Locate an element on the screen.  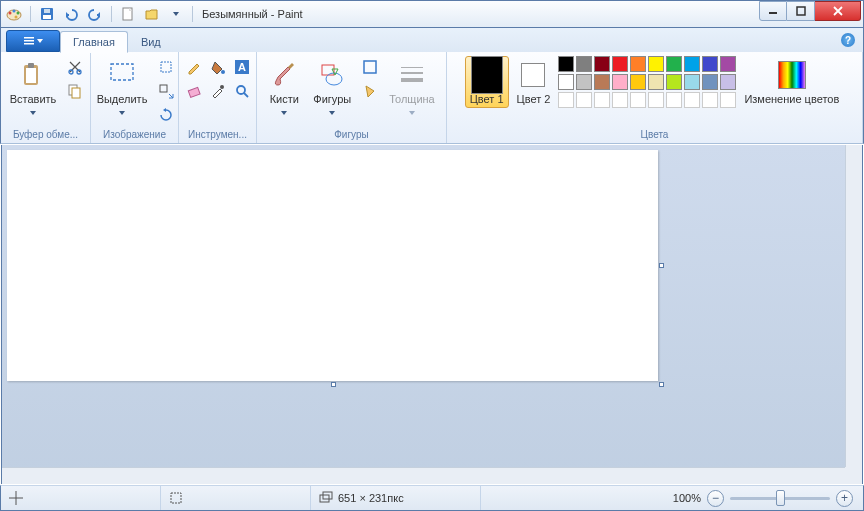
selection-icon is located at coordinates (176, 498).